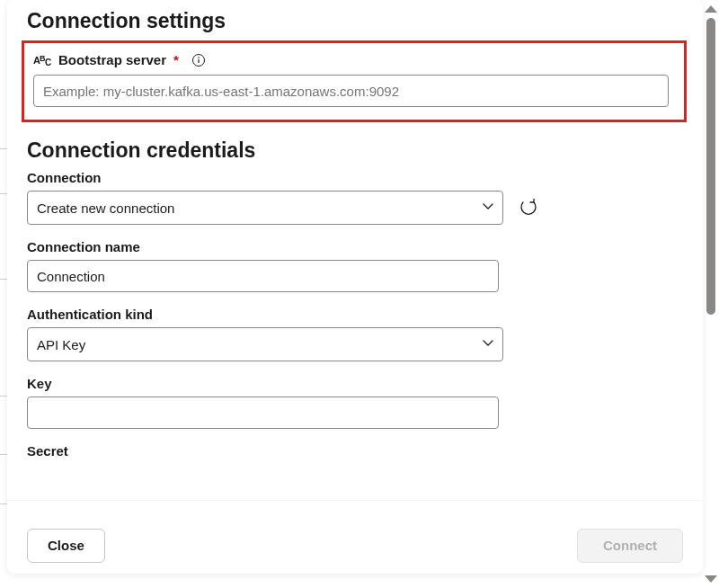  I want to click on connect-button: Connect, so click(630, 546).